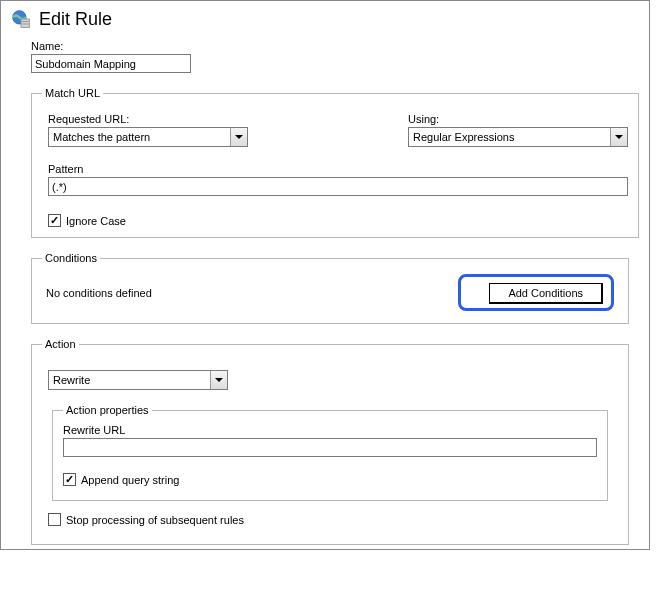 Image resolution: width=658 pixels, height=606 pixels. I want to click on name-label: Name:, so click(330, 46).